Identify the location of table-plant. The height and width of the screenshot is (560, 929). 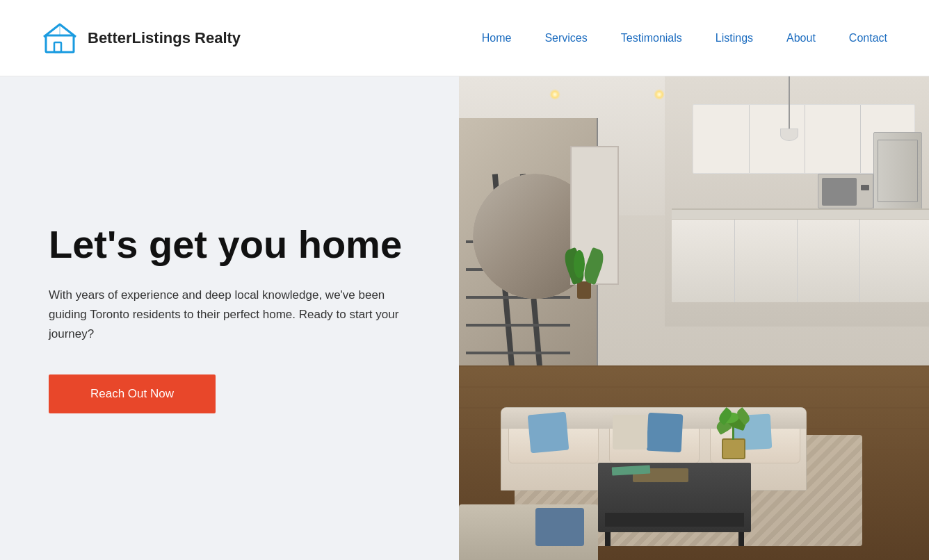
(734, 431).